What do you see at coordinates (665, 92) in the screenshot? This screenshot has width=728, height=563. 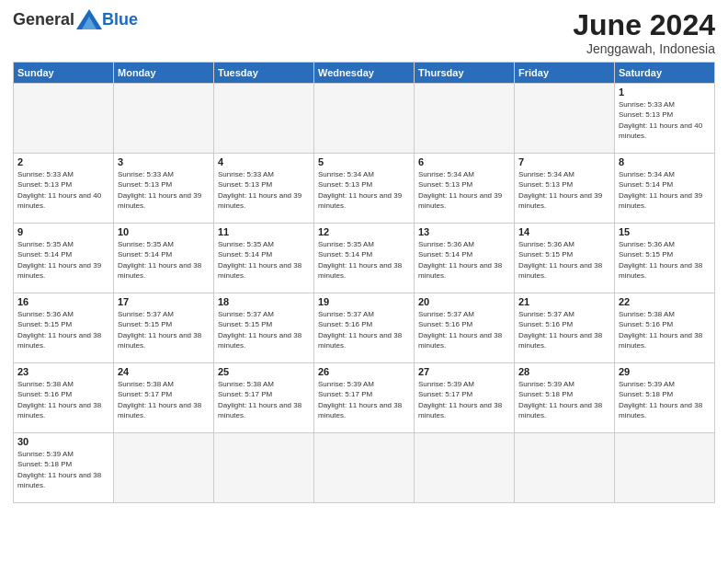 I see `day-number: 1` at bounding box center [665, 92].